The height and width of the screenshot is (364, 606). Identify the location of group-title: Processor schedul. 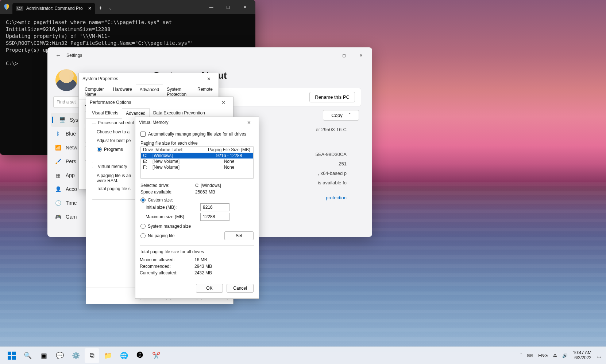
(116, 123).